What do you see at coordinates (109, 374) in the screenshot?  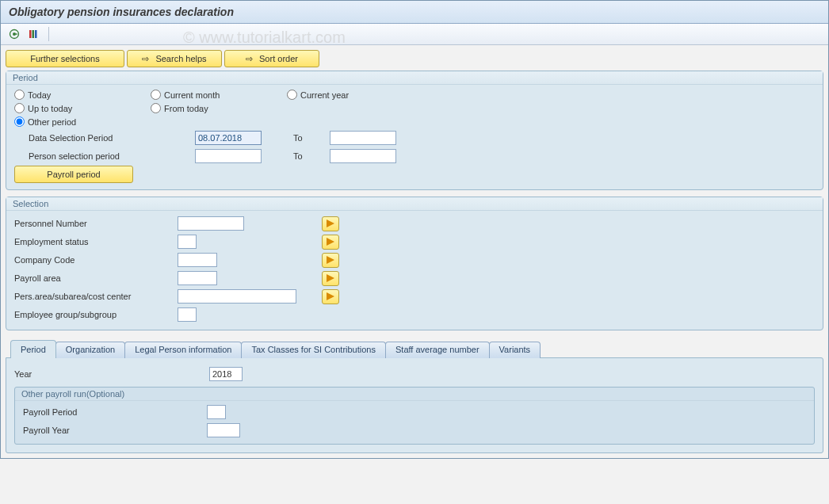 I see `year-label: Year` at bounding box center [109, 374].